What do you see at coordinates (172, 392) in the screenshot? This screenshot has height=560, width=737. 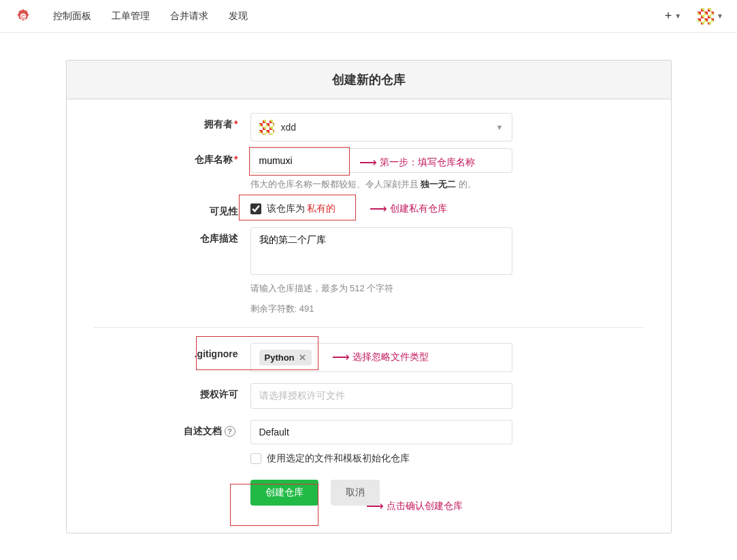 I see `license-label: 授权许可` at bounding box center [172, 392].